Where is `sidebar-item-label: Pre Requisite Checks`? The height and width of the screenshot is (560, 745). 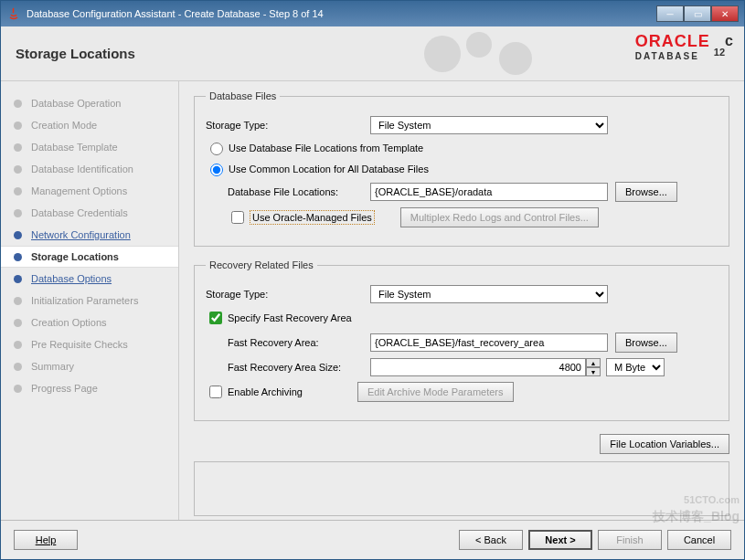 sidebar-item-label: Pre Requisite Checks is located at coordinates (80, 344).